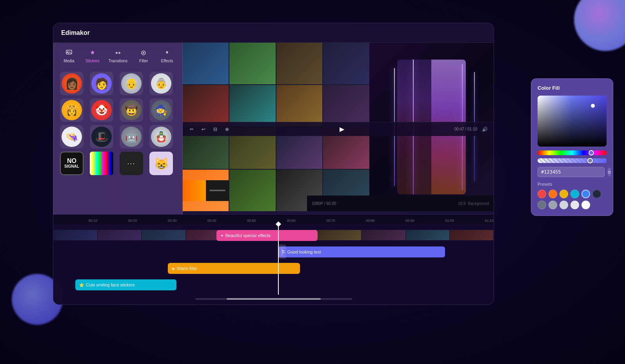 This screenshot has height=364, width=625. I want to click on alpha-thumb, so click(590, 161).